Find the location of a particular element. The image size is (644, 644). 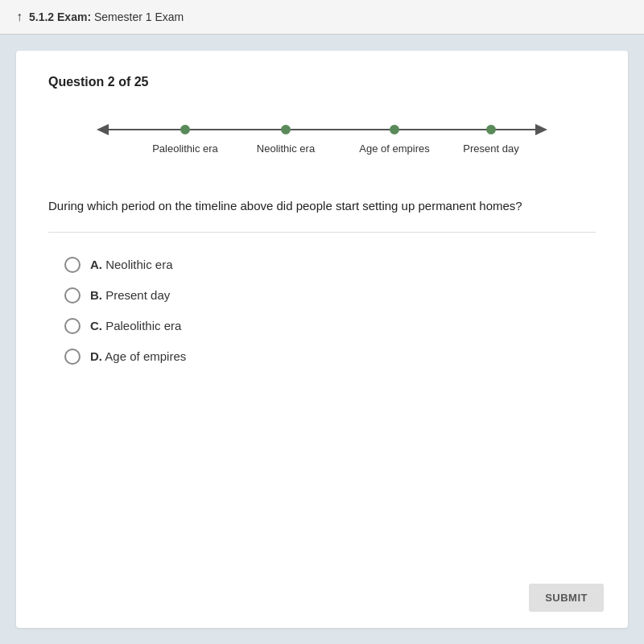

option-b: B. Present day is located at coordinates (322, 295).